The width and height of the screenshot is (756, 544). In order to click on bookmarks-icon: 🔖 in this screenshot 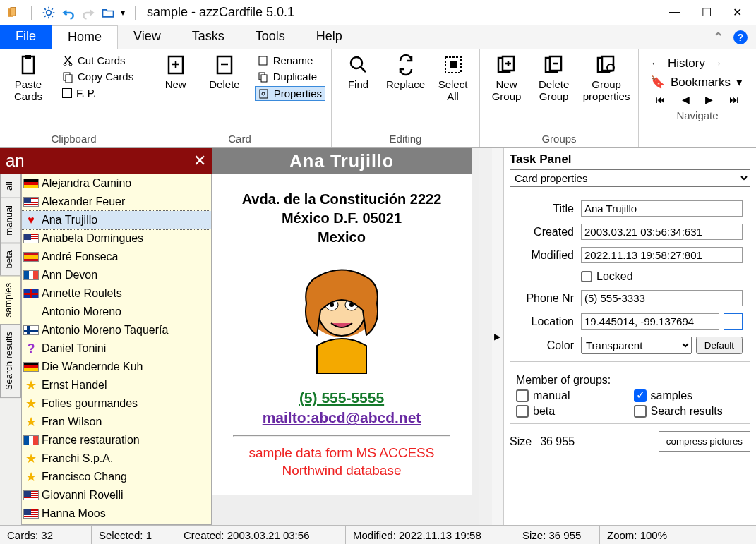, I will do `click(658, 82)`.